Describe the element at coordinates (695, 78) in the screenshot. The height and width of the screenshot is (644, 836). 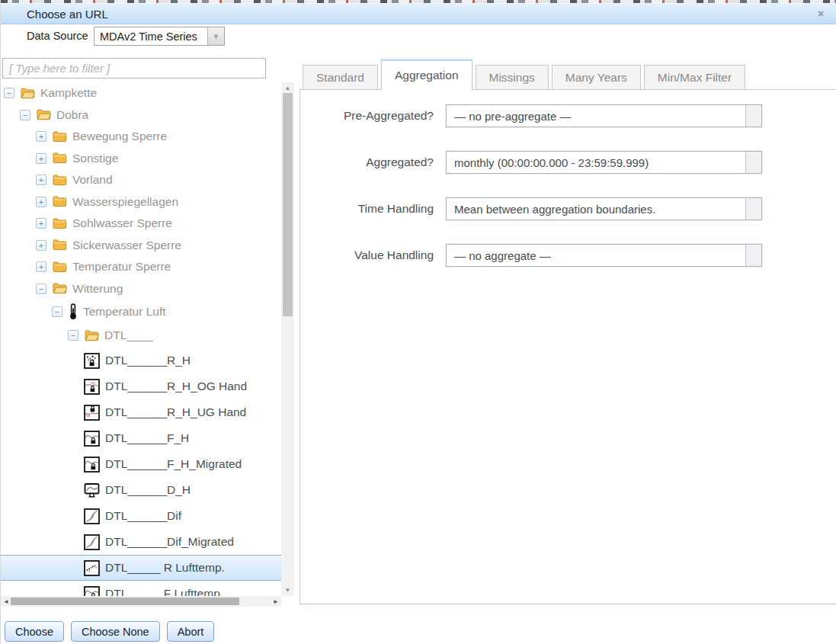
I see `tab-min-max-filter: Min/Max Filter` at that location.